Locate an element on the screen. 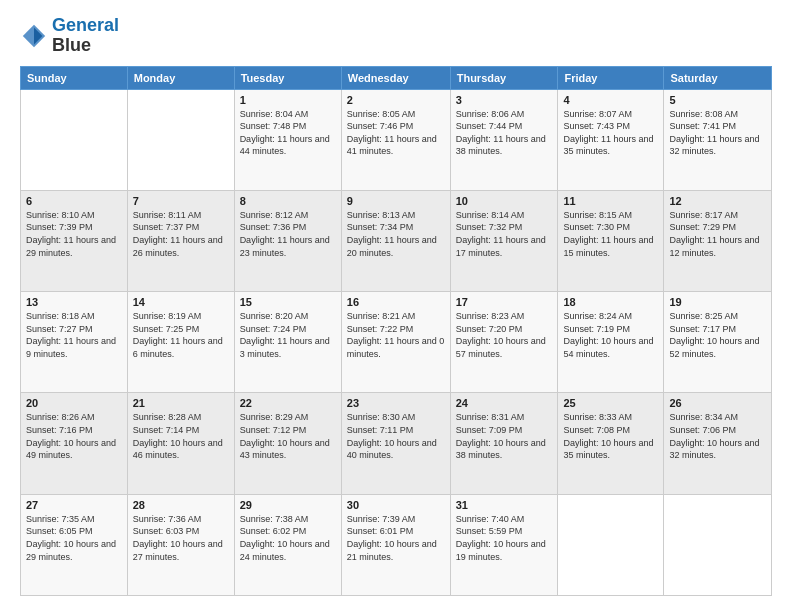 This screenshot has height=612, width=792. logo-text: General Blue is located at coordinates (86, 36).